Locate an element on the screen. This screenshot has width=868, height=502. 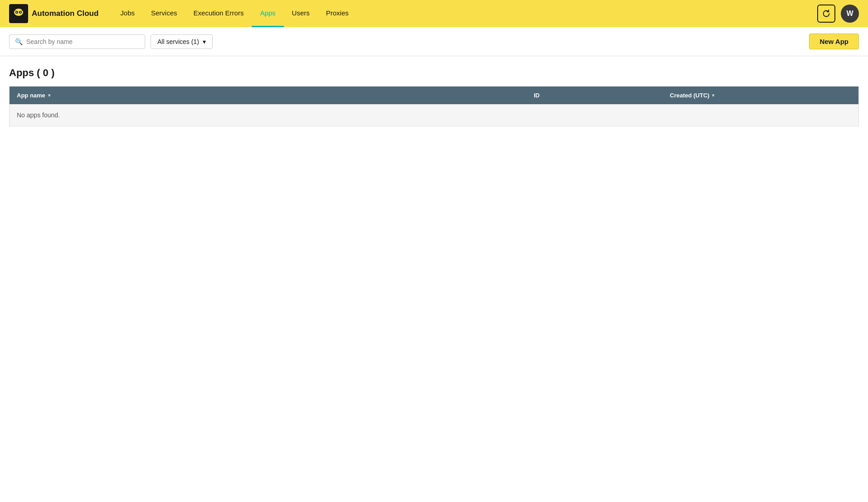
page-title: Apps ( 0 ) is located at coordinates (434, 73).